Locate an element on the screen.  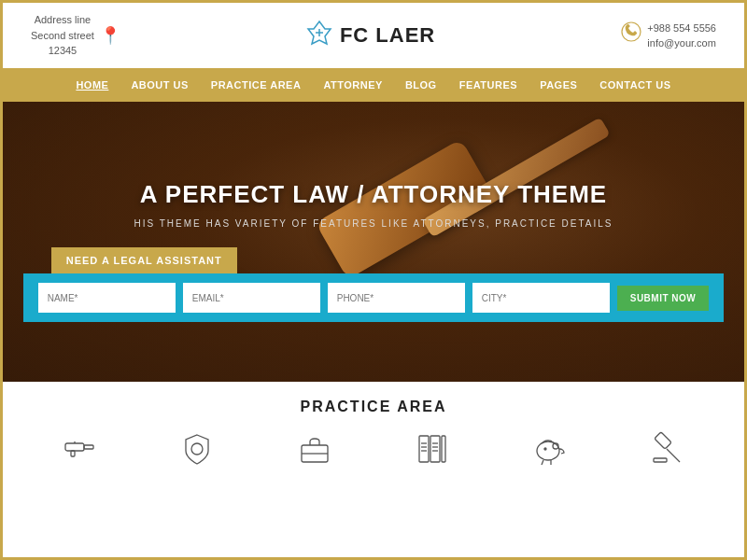
header-contact: +988 554 5556 info@your.com is located at coordinates (669, 35).